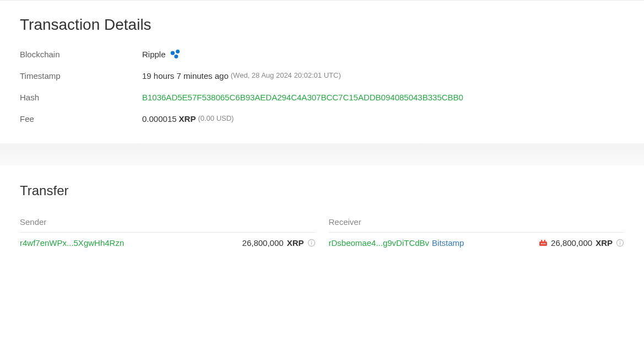 This screenshot has width=644, height=344. Describe the element at coordinates (543, 243) in the screenshot. I see `alert-icon` at that location.